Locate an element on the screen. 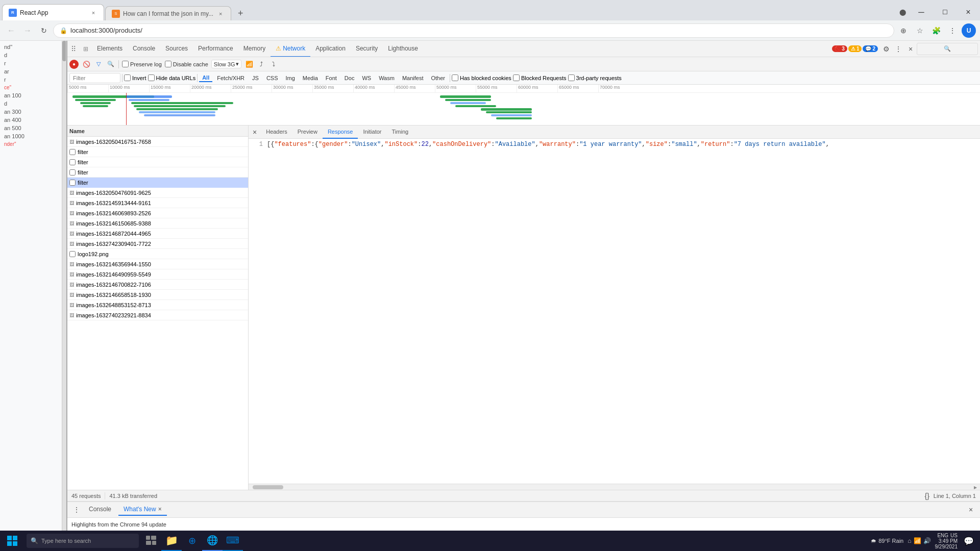 The height and width of the screenshot is (551, 980). tab-response: Response is located at coordinates (340, 132).